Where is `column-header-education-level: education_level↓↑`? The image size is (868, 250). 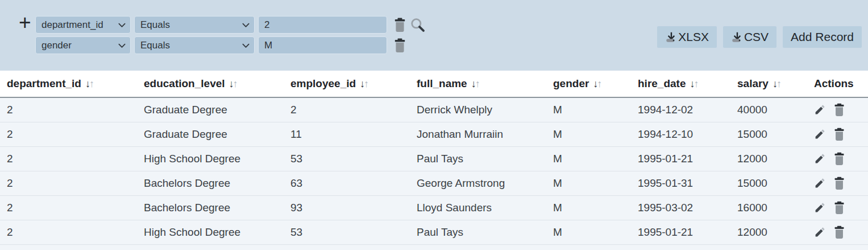
column-header-education-level: education_level↓↑ is located at coordinates (210, 84).